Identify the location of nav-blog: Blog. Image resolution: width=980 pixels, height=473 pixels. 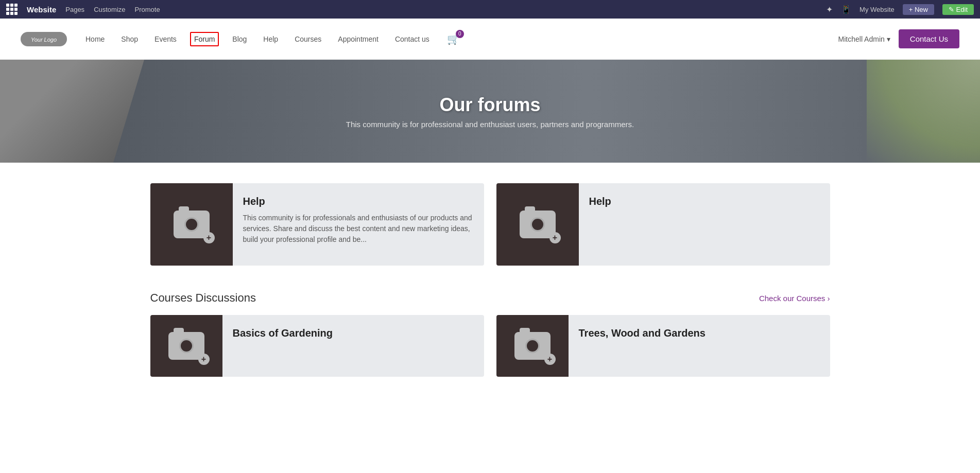
(239, 39).